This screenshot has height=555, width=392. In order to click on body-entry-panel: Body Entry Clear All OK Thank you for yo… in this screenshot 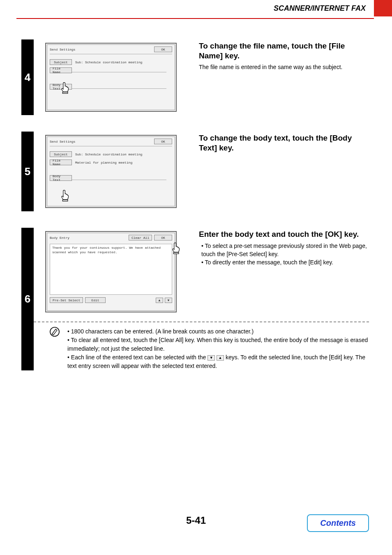, I will do `click(111, 272)`.